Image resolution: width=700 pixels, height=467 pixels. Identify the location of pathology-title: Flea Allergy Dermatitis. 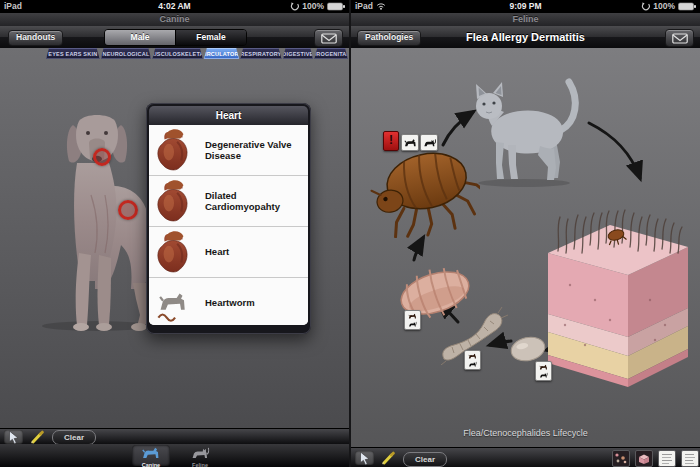
(526, 37).